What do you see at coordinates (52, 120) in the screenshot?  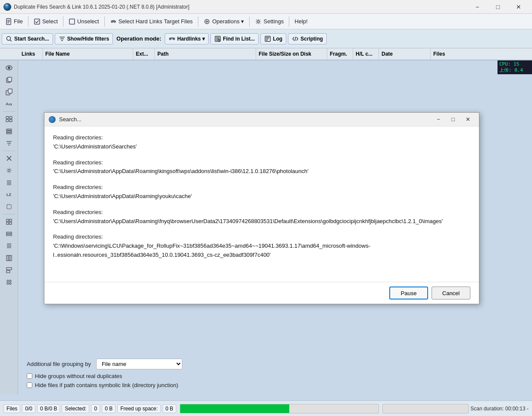 I see `dialog-app-icon` at bounding box center [52, 120].